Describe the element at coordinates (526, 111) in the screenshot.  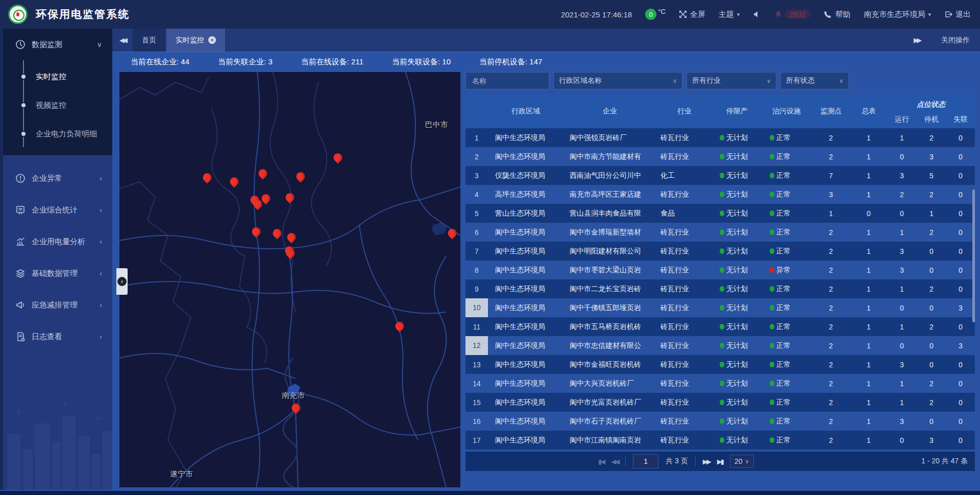
I see `col-region: 行政区域` at that location.